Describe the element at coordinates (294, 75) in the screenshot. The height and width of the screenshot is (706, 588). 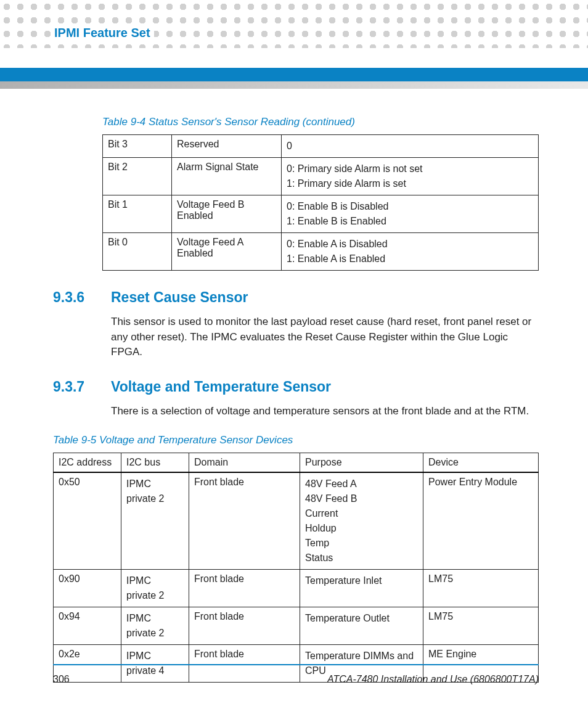
I see `header-blue-bar` at that location.